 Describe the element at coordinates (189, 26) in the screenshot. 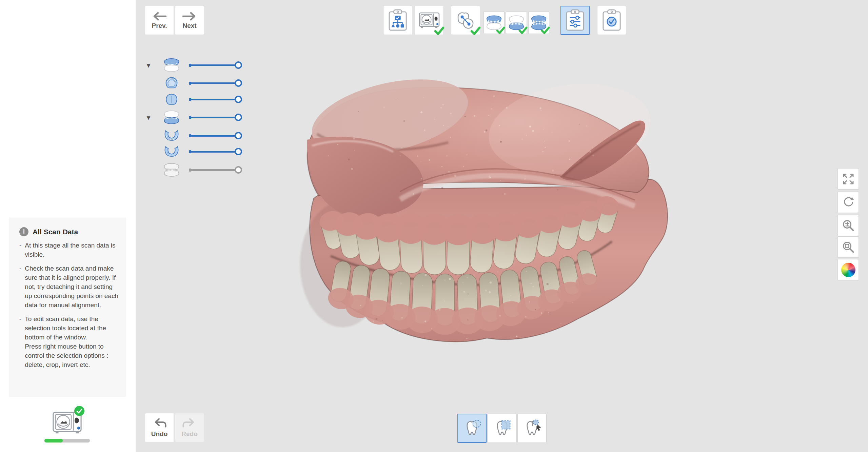

I see `next-label: Next` at that location.